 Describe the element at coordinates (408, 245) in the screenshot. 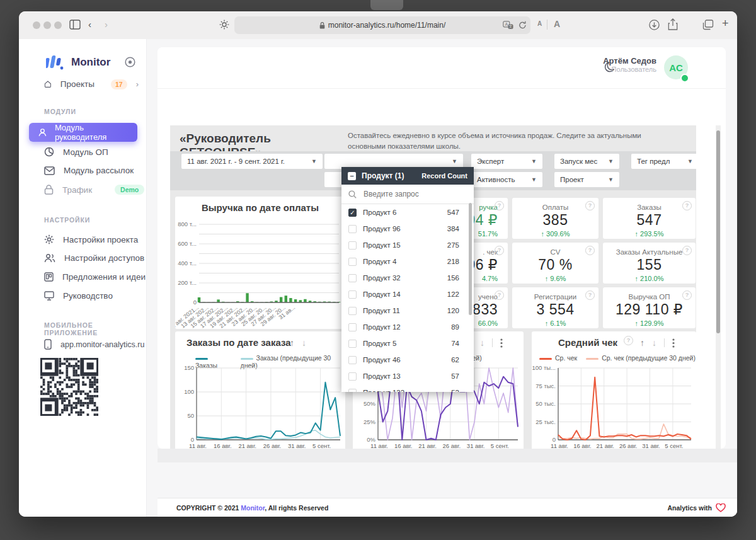

I see `product-option: Продукт 15275` at that location.